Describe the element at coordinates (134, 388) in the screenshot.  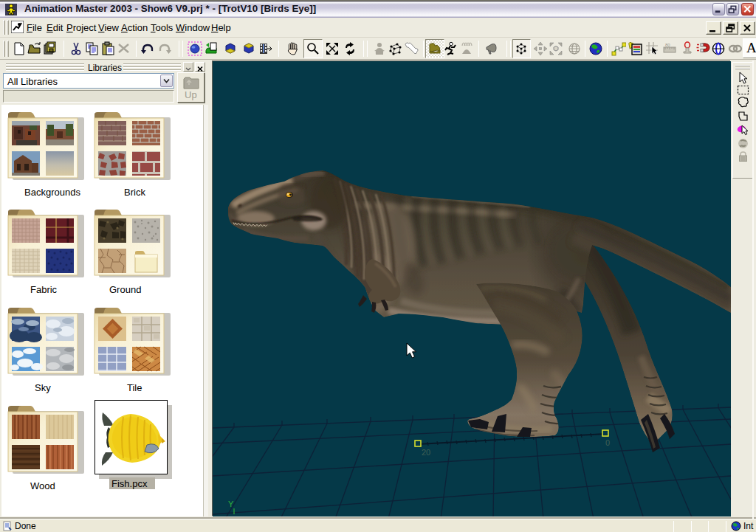
I see `svg-text: Tile` at that location.